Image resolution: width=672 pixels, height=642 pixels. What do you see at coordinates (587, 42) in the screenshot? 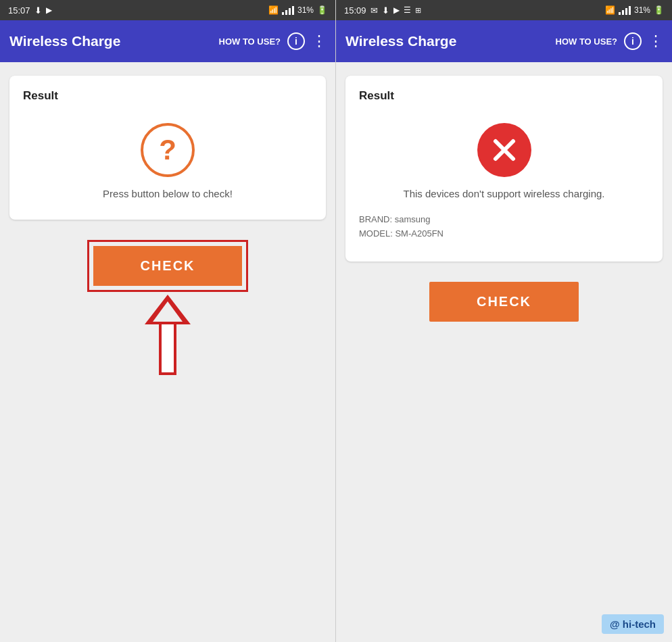
I see `right-how-to-use-button: HOW TO USE?` at bounding box center [587, 42].